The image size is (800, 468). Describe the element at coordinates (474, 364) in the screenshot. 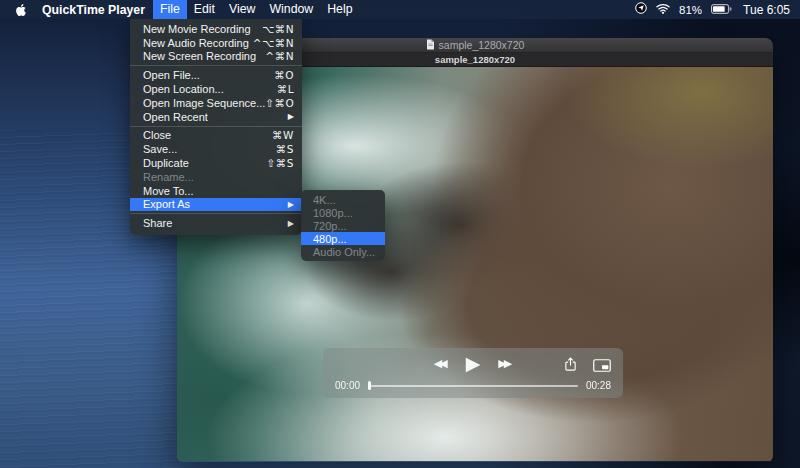

I see `play-button: ▶` at that location.